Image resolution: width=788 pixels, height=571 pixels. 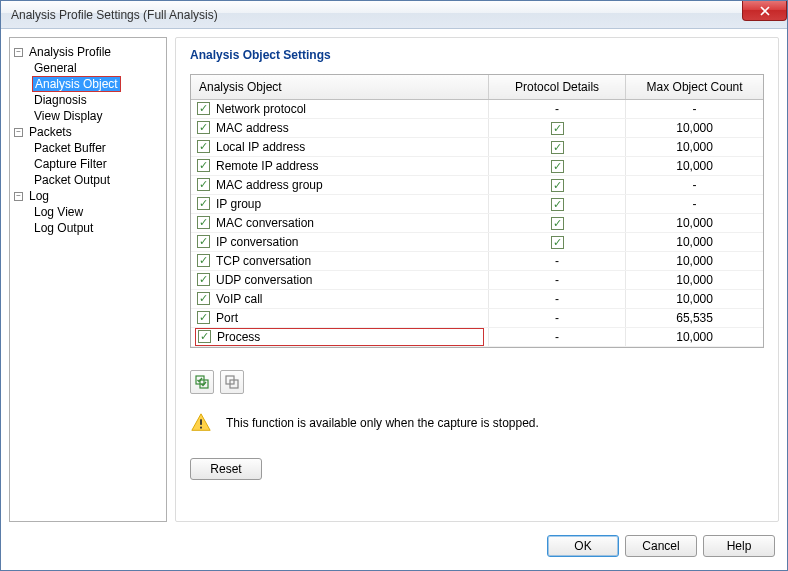 What do you see at coordinates (394, 550) in the screenshot?
I see `dialog-footer: OK Cancel Help` at bounding box center [394, 550].